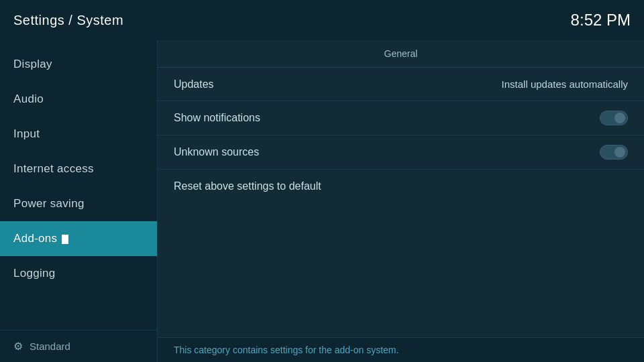 The width and height of the screenshot is (644, 362). Describe the element at coordinates (601, 20) in the screenshot. I see `clock: 8:52 PM` at that location.